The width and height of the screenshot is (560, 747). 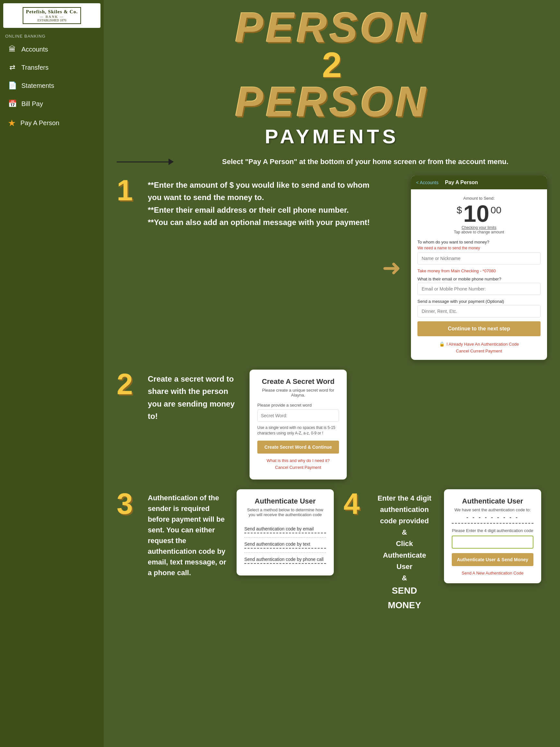 What do you see at coordinates (496, 210) in the screenshot?
I see `amount-cents: 00` at bounding box center [496, 210].